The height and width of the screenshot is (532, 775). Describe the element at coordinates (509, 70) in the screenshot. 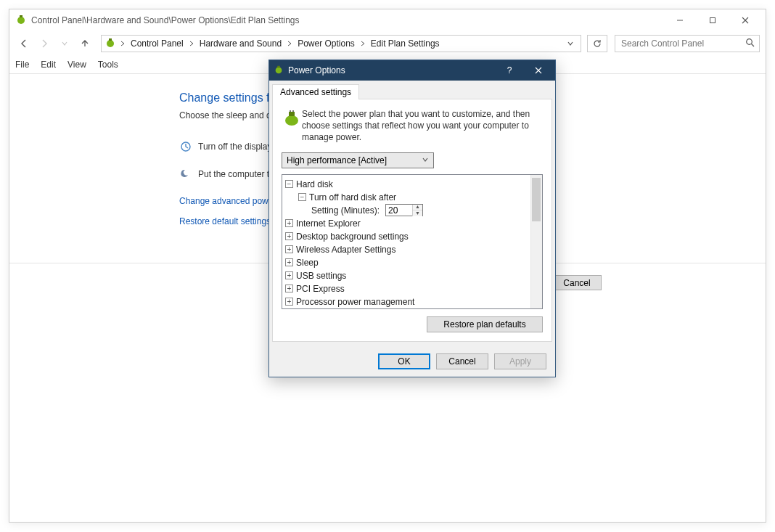

I see `dialog-help-button: ?` at that location.